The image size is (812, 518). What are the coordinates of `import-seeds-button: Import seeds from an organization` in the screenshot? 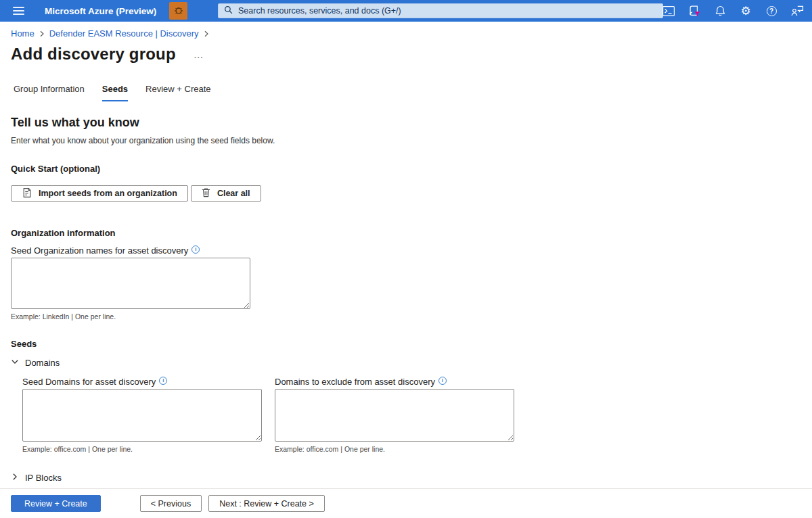 It's located at (99, 193).